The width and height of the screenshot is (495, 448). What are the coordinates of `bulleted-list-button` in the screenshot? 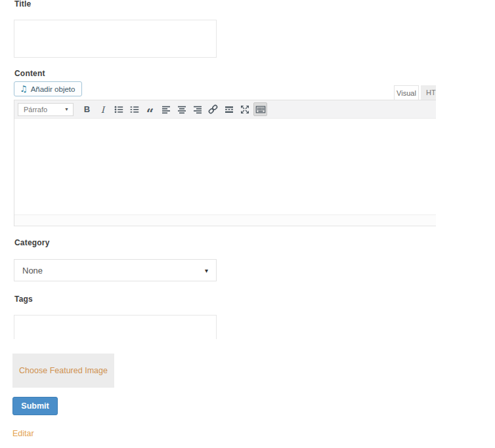 It's located at (118, 109).